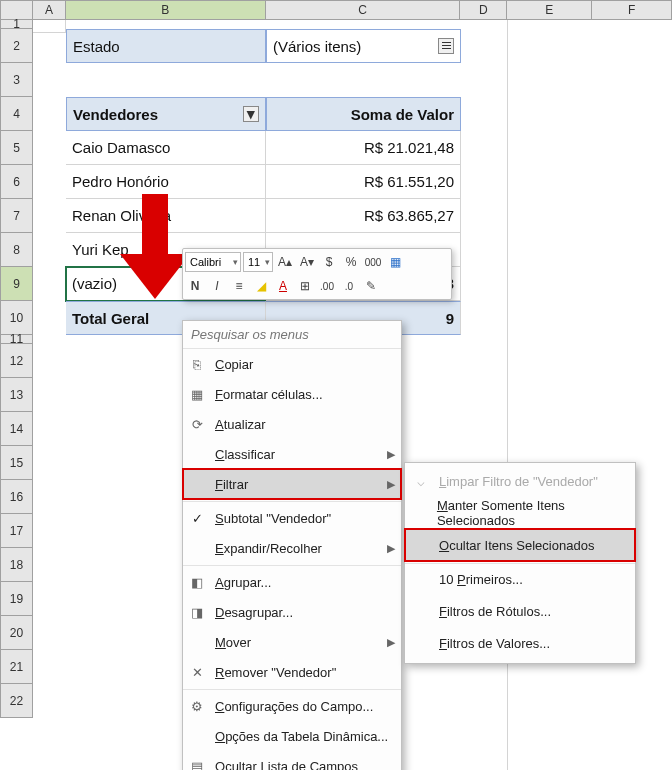 The image size is (672, 770). I want to click on menuitem-desagrupar: ◨Desagrupar..., so click(292, 612).